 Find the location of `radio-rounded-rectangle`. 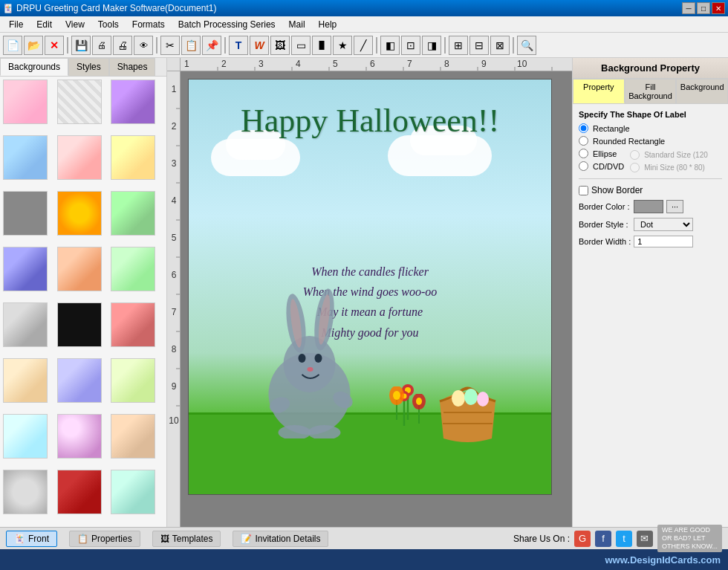

radio-rounded-rectangle is located at coordinates (584, 141).